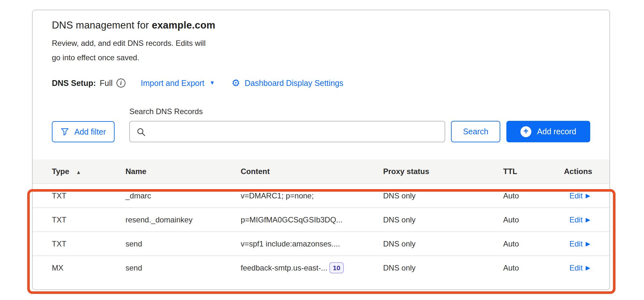 The width and height of the screenshot is (644, 300). I want to click on cell-content: p=MIGfMA0GCSqGSIb3DQ..., so click(312, 220).